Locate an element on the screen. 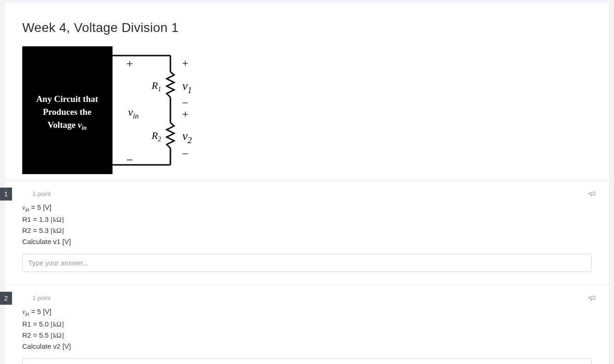 Image resolution: width=614 pixels, height=364 pixels. svg-text: Voltage vin is located at coordinates (68, 126).